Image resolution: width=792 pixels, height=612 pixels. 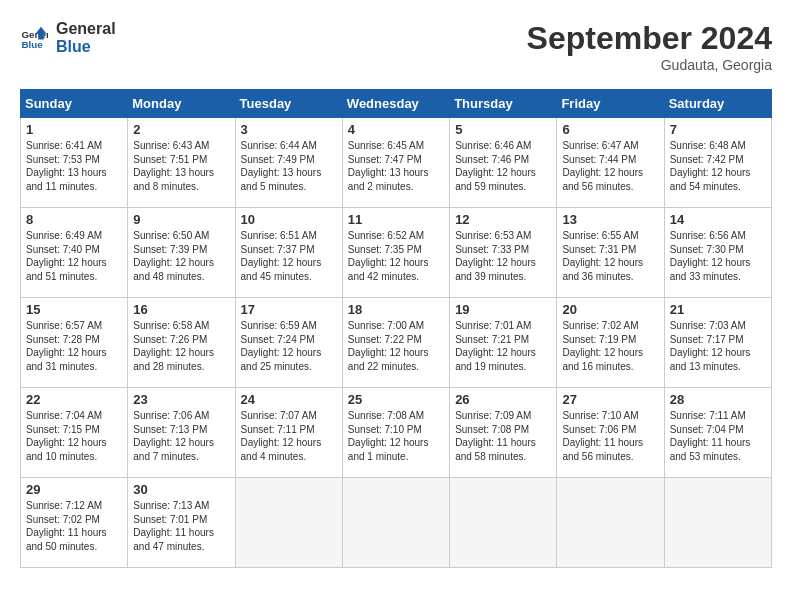 I want to click on cell-text: Sunrise: 7:11 AMSunset: 7:04 PMDaylight:…, so click(x=718, y=436).